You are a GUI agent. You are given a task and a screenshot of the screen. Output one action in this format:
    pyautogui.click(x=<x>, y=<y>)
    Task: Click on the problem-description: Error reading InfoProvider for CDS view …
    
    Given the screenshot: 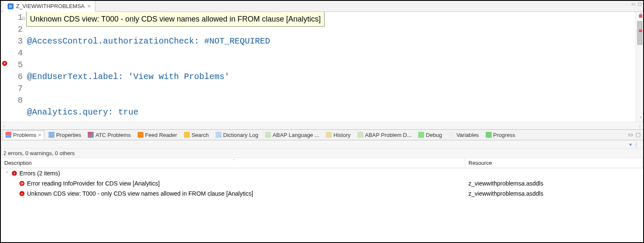 What is the action you would take?
    pyautogui.click(x=93, y=183)
    